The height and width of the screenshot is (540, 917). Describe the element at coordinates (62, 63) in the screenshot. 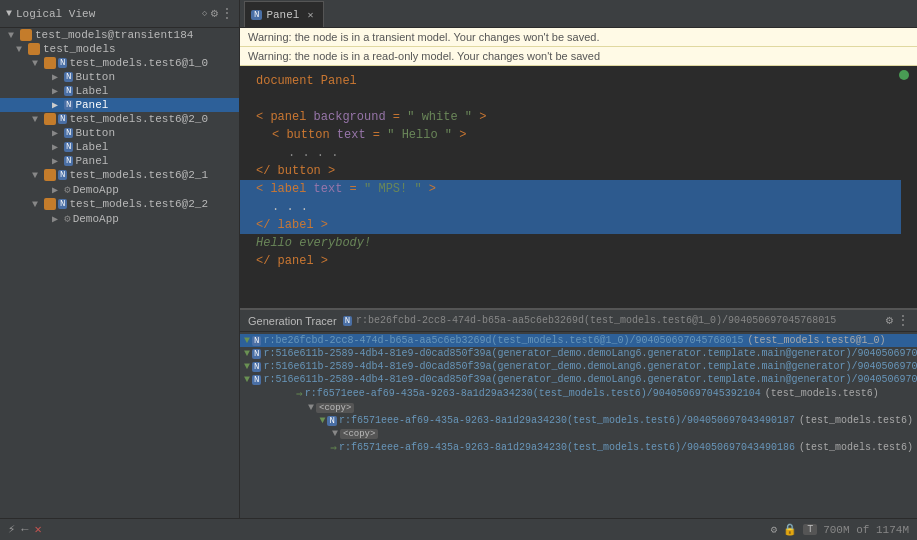

I see `n-badge-1: N` at that location.